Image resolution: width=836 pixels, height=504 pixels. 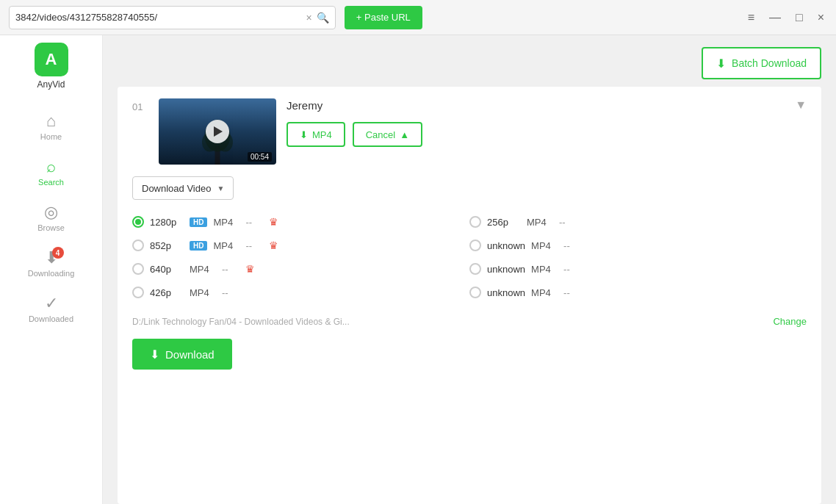 What do you see at coordinates (475, 292) in the screenshot?
I see `radio-unknown3` at bounding box center [475, 292].